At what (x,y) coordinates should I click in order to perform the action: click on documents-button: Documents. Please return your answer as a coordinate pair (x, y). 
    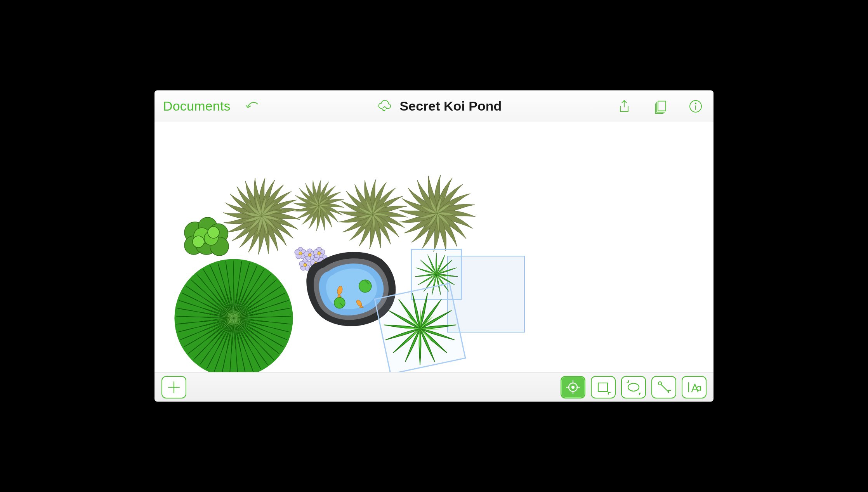
    Looking at the image, I should click on (197, 106).